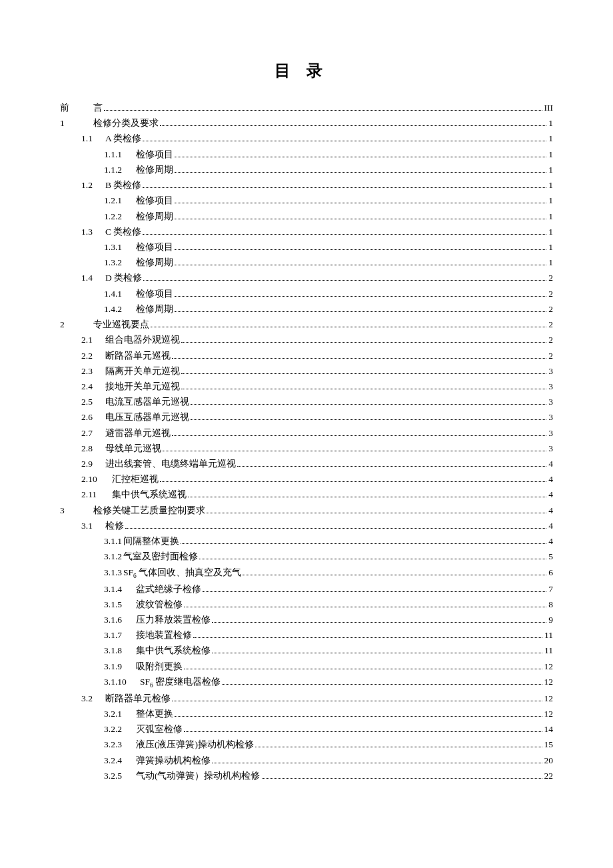 This screenshot has width=613, height=868. Describe the element at coordinates (133, 448) in the screenshot. I see `toc-entry-text: 母线单元巡视` at that location.